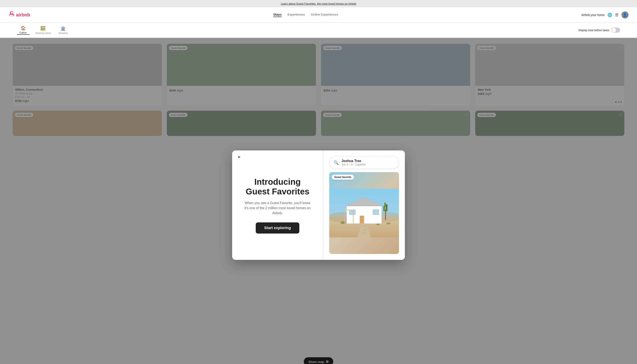 The width and height of the screenshot is (637, 364). Describe the element at coordinates (318, 15) in the screenshot. I see `header: airbnb Stays Experiences Online Experien…` at that location.